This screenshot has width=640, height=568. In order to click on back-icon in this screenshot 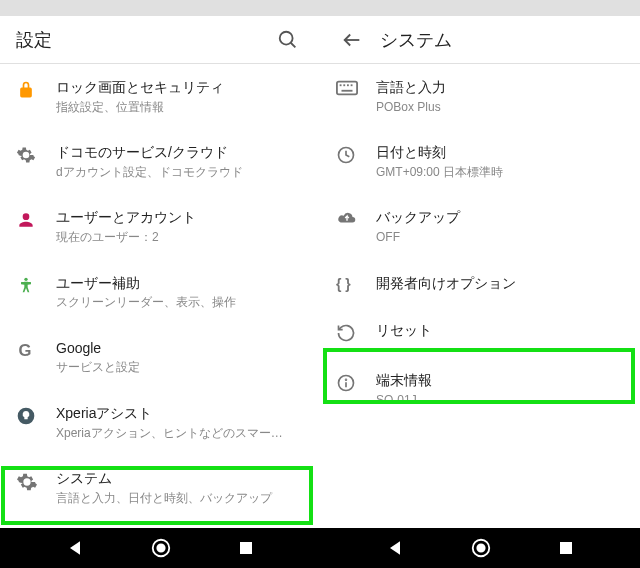, I will do `click(352, 40)`.